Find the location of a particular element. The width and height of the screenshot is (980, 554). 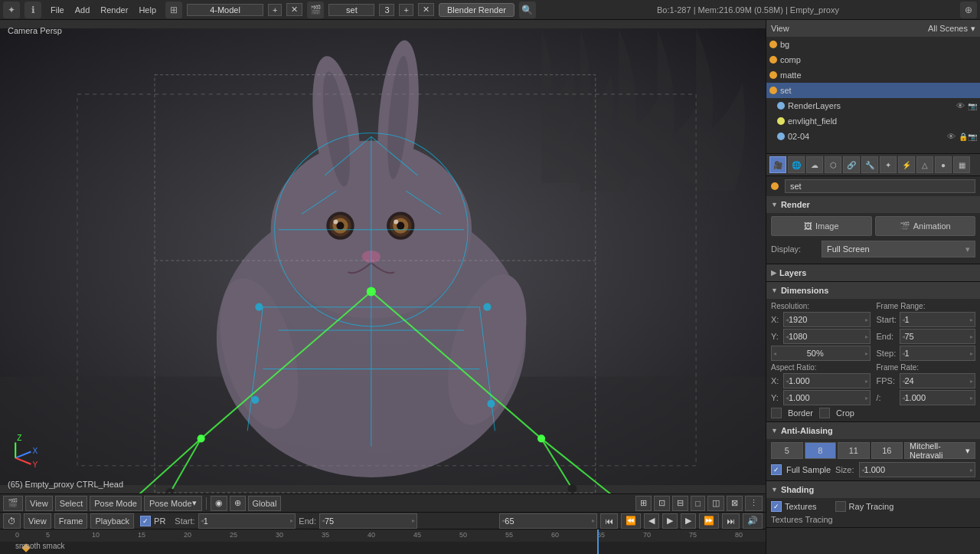

current-frame-field: 65 is located at coordinates (548, 521).